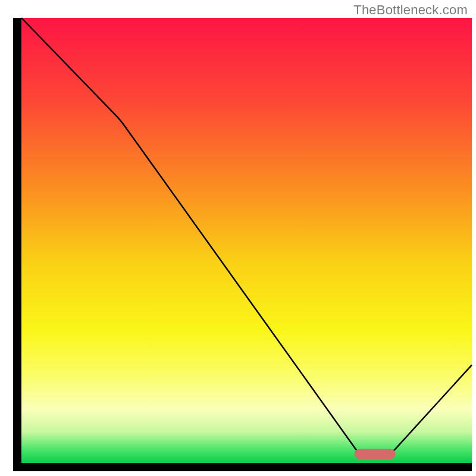  What do you see at coordinates (243, 467) in the screenshot?
I see `x-axis` at bounding box center [243, 467].